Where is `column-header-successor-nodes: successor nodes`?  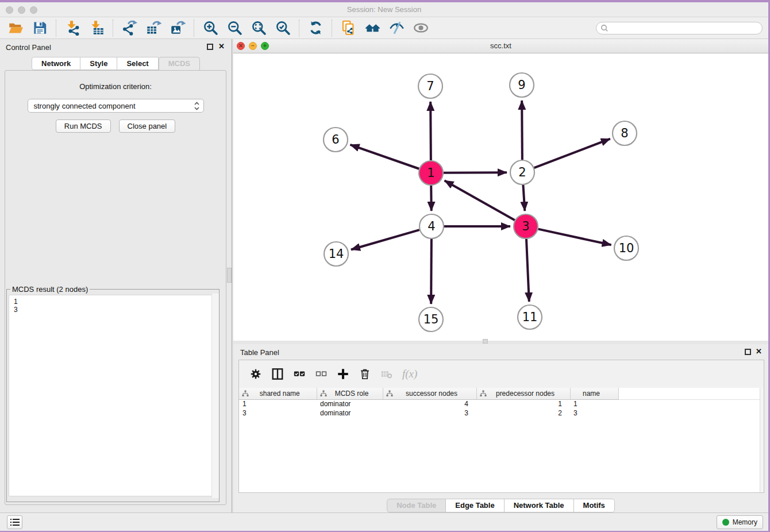 column-header-successor-nodes: successor nodes is located at coordinates (430, 394).